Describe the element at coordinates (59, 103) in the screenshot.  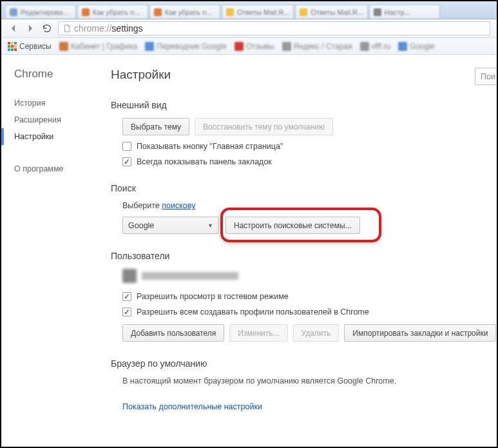
I see `sidebar-item-history: История` at that location.